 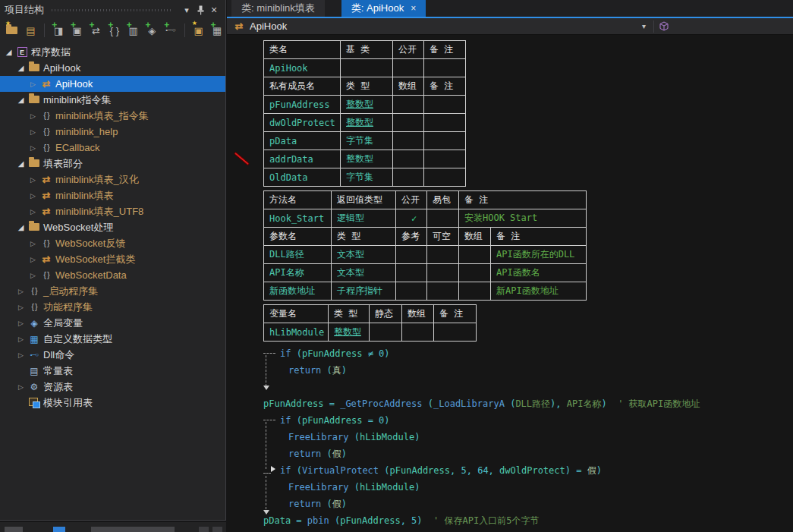 I want to click on column-header-cell: 基 类, so click(x=367, y=50).